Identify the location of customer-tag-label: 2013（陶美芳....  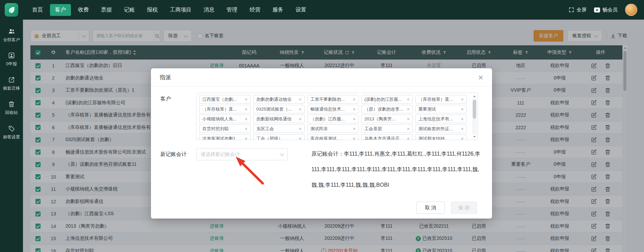
(380, 119).